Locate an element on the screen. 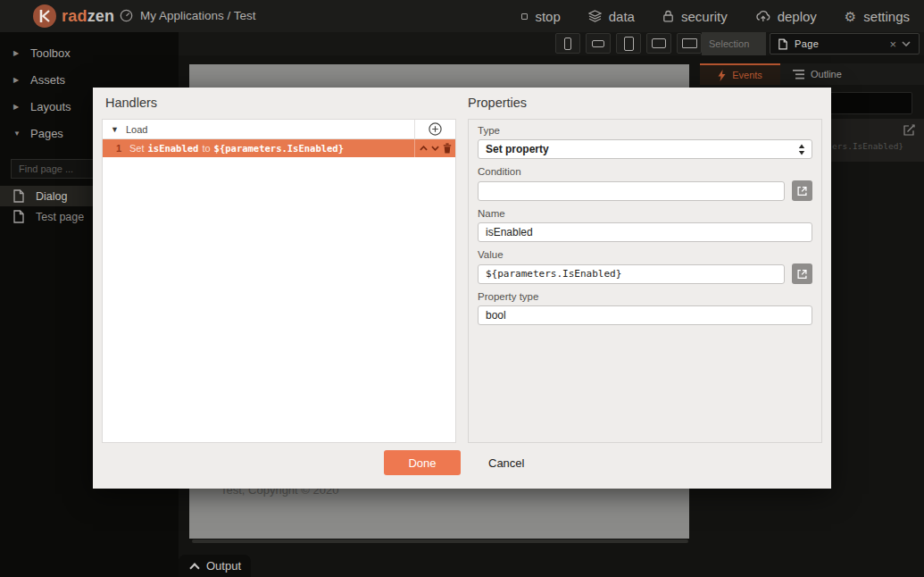  wordmark-rad: rad is located at coordinates (75, 16).